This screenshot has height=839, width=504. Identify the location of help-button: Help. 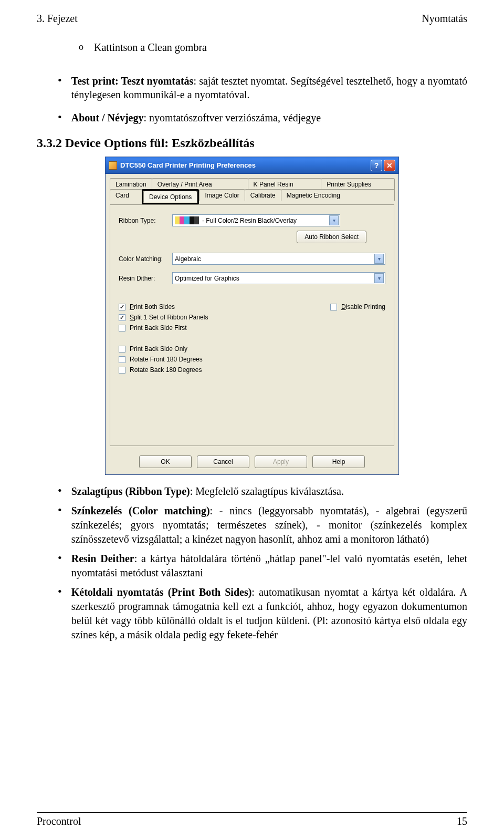
(339, 462).